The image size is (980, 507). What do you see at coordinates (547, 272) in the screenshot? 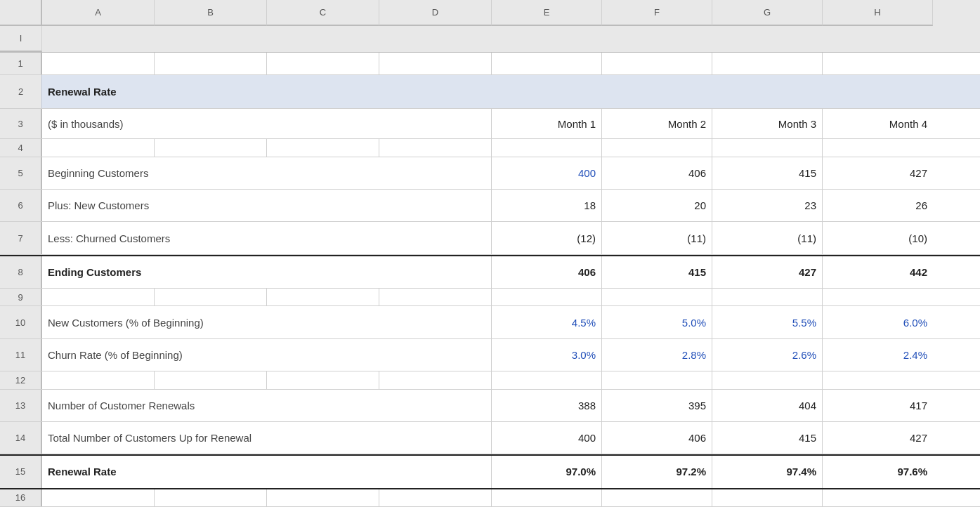
I see `ending-customers-m1: 406` at bounding box center [547, 272].